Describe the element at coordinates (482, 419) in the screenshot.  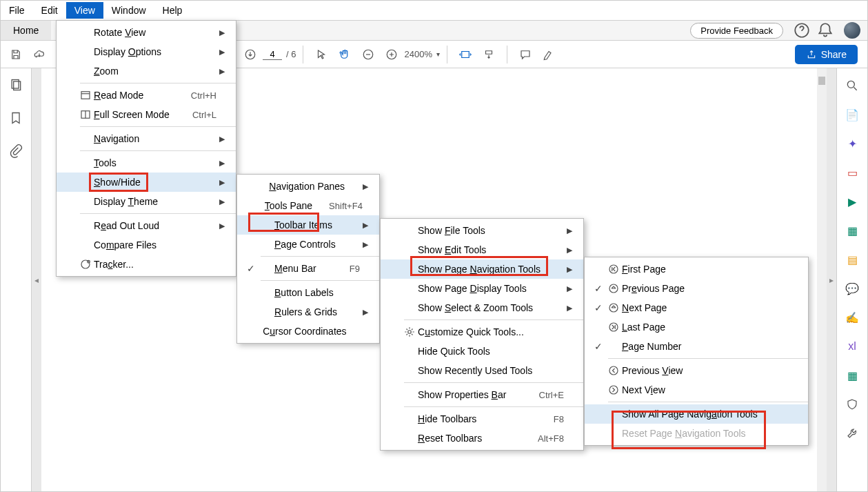
I see `menuitem-toolbaritems_menu-12: Hide ToolbarsF8` at that location.